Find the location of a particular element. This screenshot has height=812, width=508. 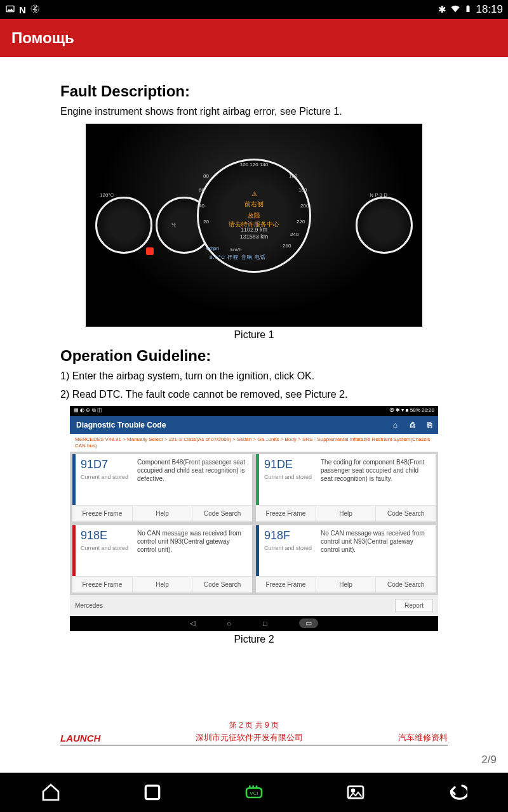

print-icon: ⎙ is located at coordinates (413, 425).